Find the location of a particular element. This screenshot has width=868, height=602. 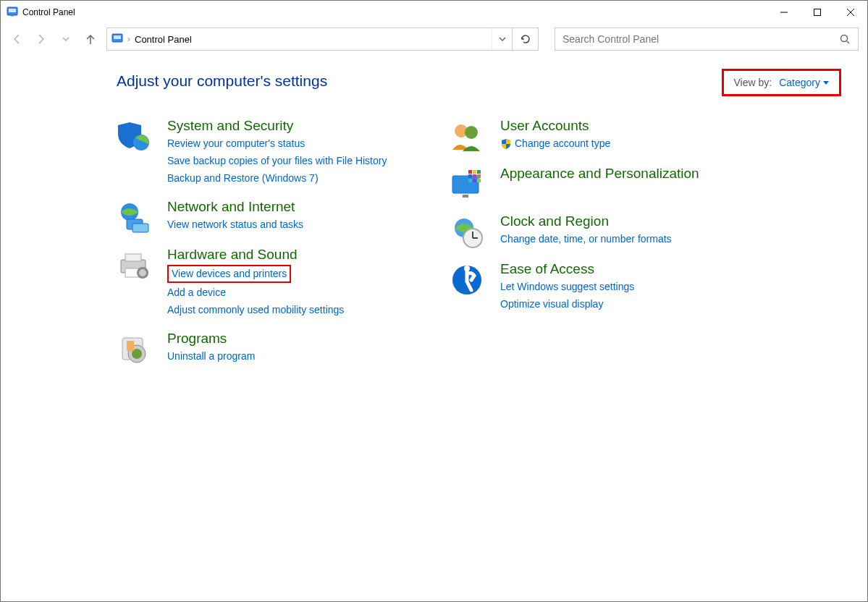

link-backup-restore: Backup and Restore (Windows 7) is located at coordinates (243, 178).